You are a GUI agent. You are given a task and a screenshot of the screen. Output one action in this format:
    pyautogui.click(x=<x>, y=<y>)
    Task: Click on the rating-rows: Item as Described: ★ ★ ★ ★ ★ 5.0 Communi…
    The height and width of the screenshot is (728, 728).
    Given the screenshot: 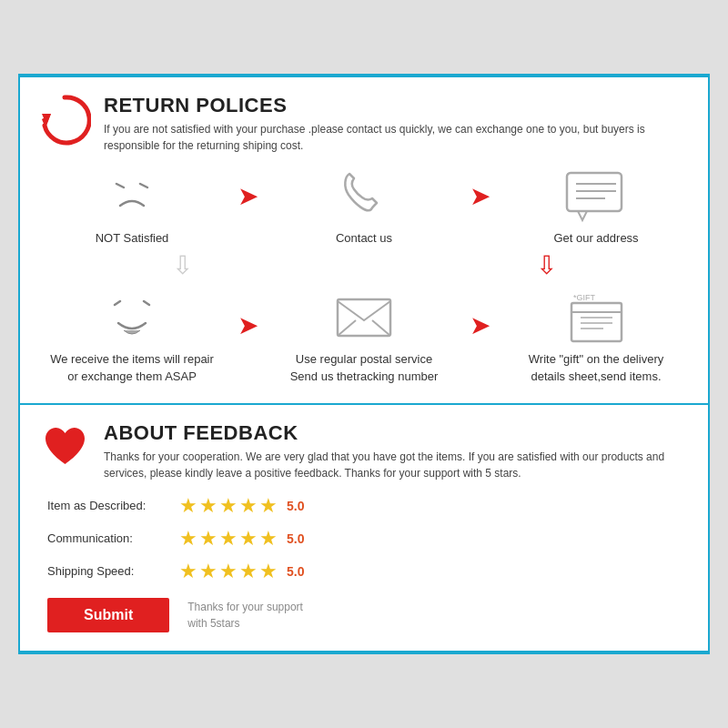 What is the action you would take?
    pyautogui.click(x=369, y=539)
    